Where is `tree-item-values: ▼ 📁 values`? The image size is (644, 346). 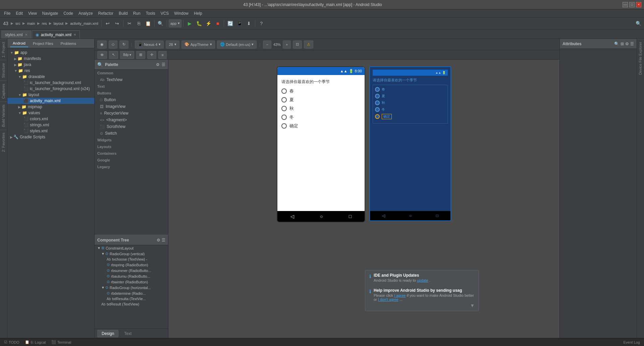 tree-item-values: ▼ 📁 values is located at coordinates (51, 113).